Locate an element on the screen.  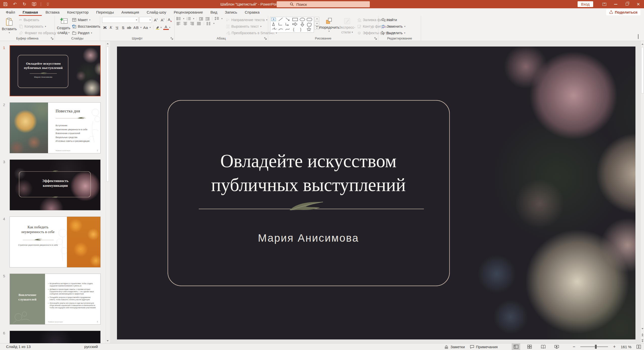
bold-button: Ж is located at coordinates (105, 28).